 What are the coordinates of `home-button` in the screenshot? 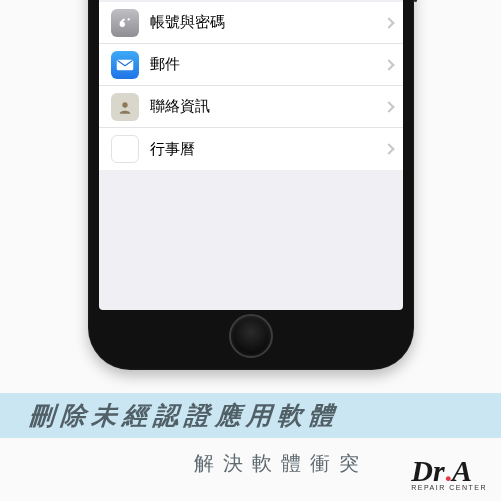 It's located at (251, 336).